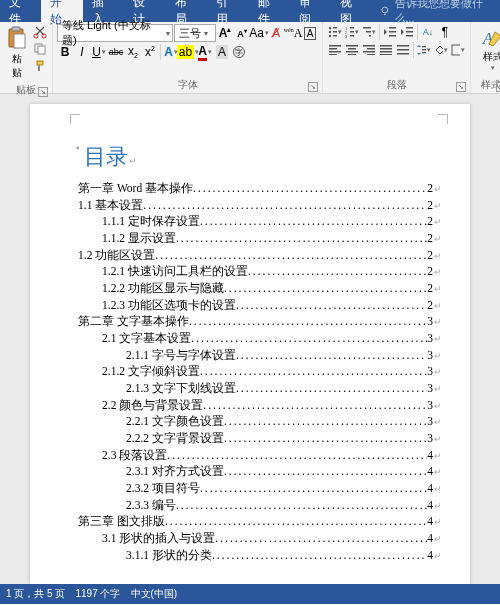 The width and height of the screenshot is (500, 605). Describe the element at coordinates (352, 50) in the screenshot. I see `align-center-icon` at that location.